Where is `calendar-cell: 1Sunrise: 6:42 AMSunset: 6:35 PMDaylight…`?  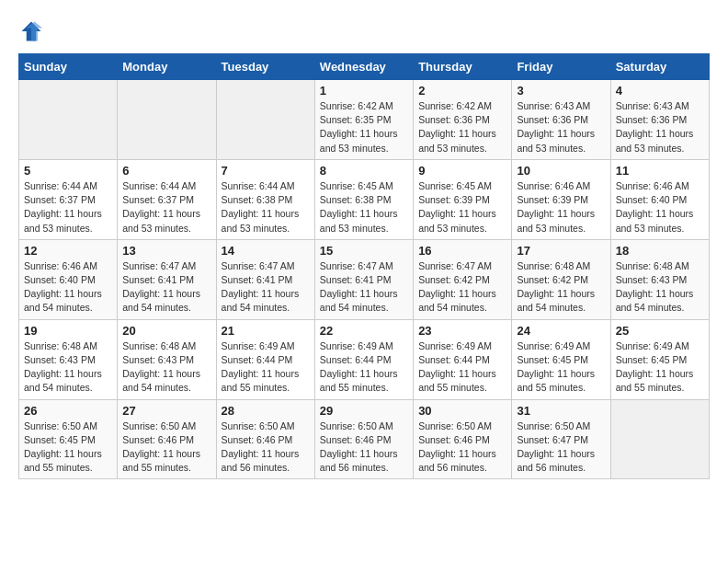 calendar-cell: 1Sunrise: 6:42 AMSunset: 6:35 PMDaylight… is located at coordinates (364, 120).